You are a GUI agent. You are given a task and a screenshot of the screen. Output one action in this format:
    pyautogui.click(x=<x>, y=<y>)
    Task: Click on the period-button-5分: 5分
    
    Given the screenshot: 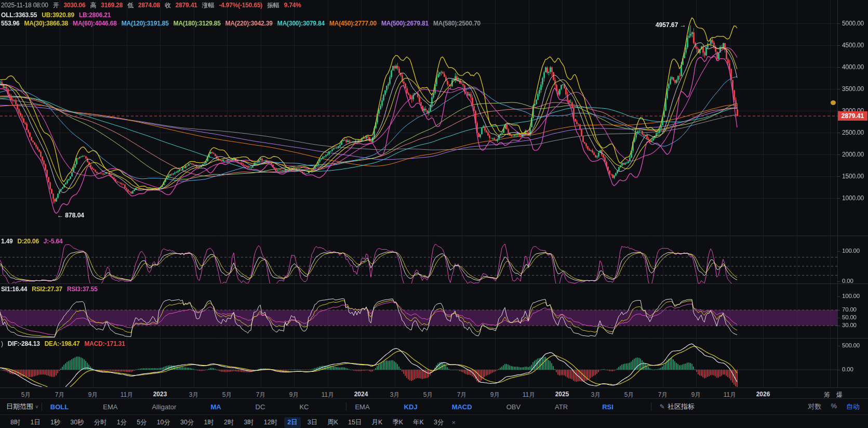 What is the action you would take?
    pyautogui.click(x=141, y=422)
    